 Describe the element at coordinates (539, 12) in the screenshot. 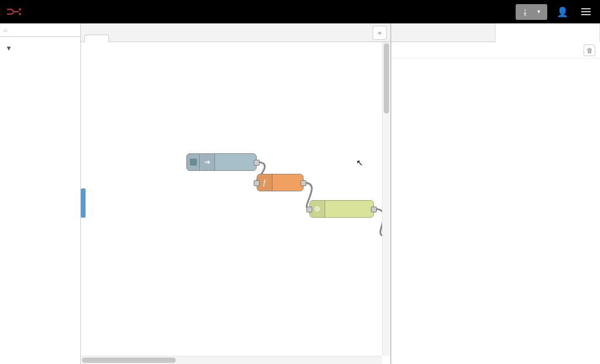

I see `chevron-down-icon: ▼` at that location.